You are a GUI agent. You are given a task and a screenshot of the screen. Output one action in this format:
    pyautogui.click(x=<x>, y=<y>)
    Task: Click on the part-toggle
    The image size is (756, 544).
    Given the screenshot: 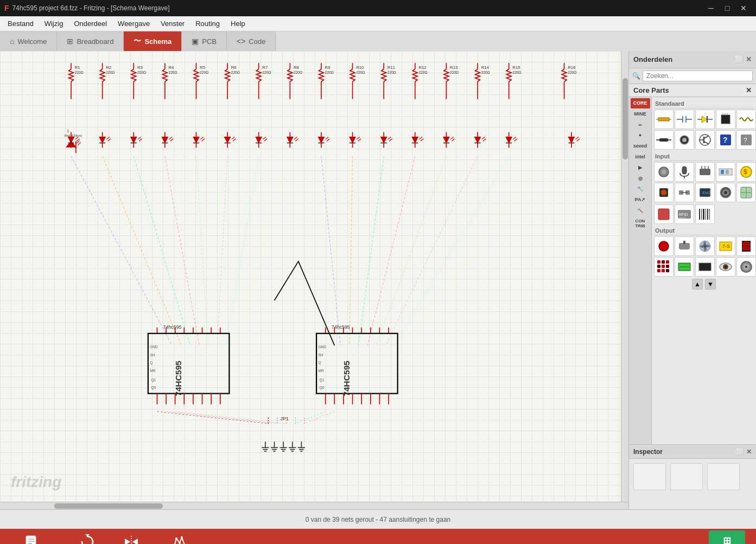 What is the action you would take?
    pyautogui.click(x=684, y=193)
    